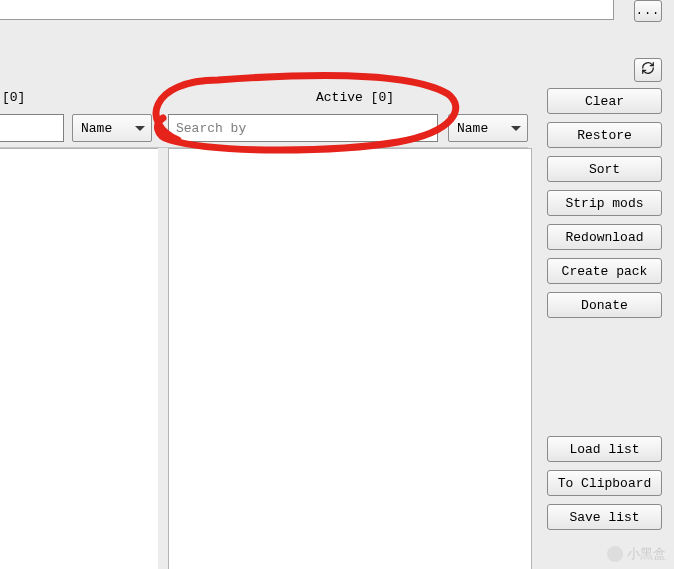 This screenshot has height=569, width=674. Describe the element at coordinates (648, 11) in the screenshot. I see `browse-button: ...` at that location.